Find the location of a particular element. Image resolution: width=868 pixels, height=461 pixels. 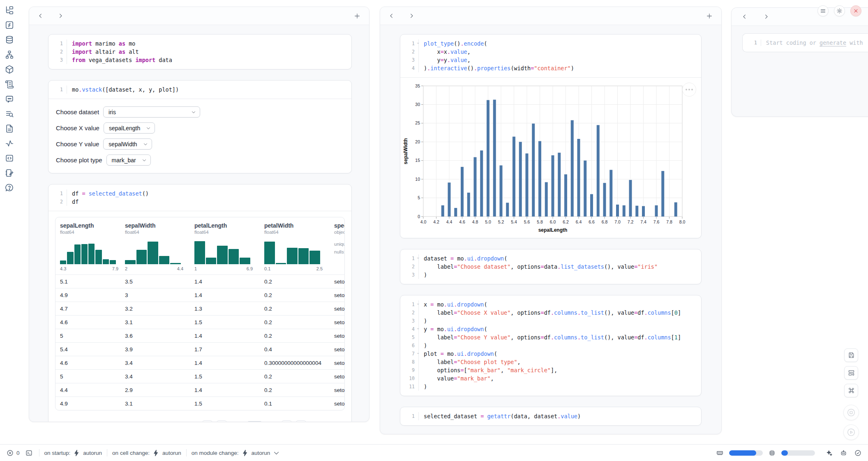

file-tree-icon is located at coordinates (9, 10).